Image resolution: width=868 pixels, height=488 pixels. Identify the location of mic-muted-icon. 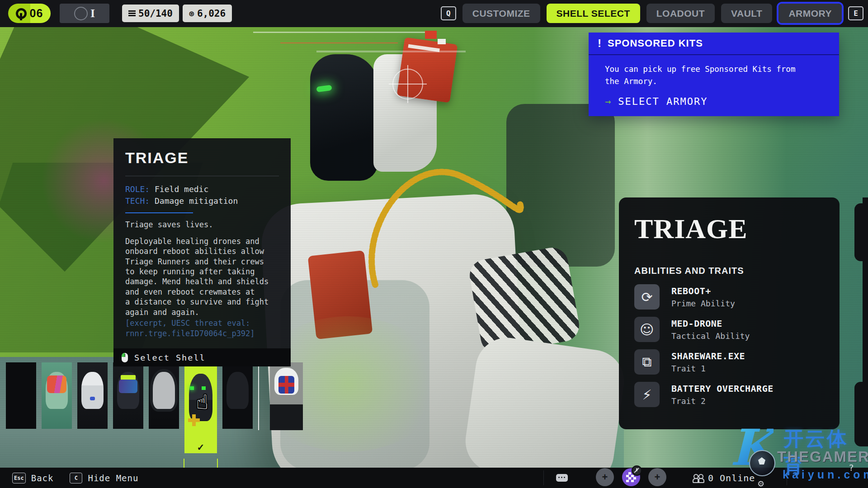
(637, 471).